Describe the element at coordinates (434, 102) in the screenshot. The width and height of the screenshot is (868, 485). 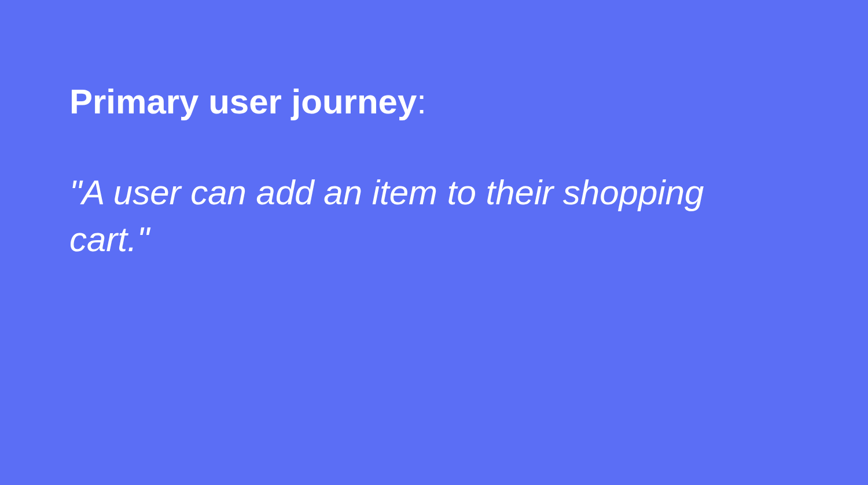
I see `slide-heading: Primary user journey:` at that location.